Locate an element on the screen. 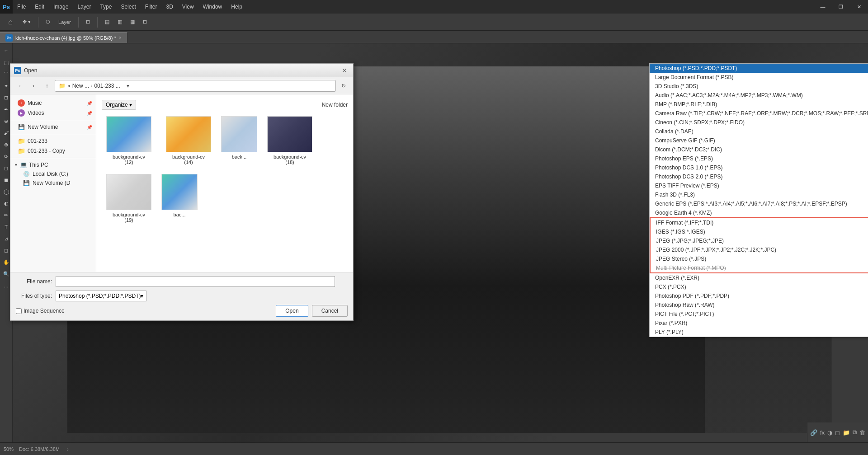 The height and width of the screenshot is (455, 868). sidebar-videos-label: Videos is located at coordinates (36, 113).